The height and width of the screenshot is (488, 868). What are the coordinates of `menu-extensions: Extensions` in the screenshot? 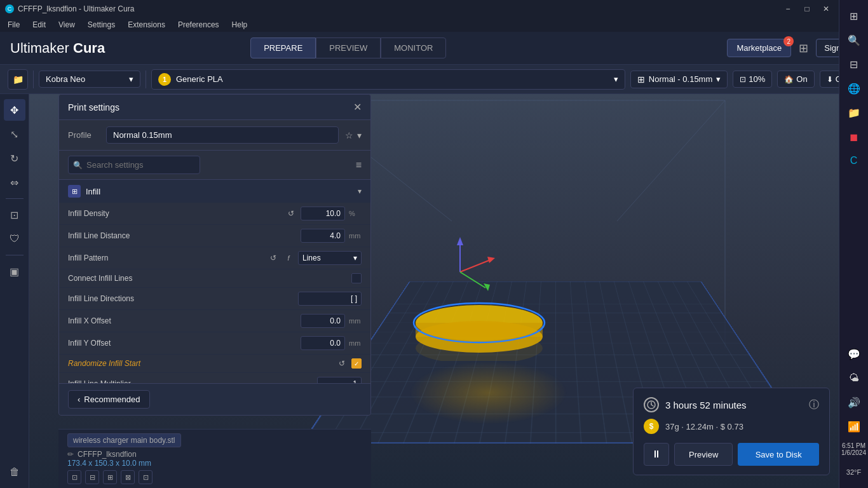 It's located at (146, 25).